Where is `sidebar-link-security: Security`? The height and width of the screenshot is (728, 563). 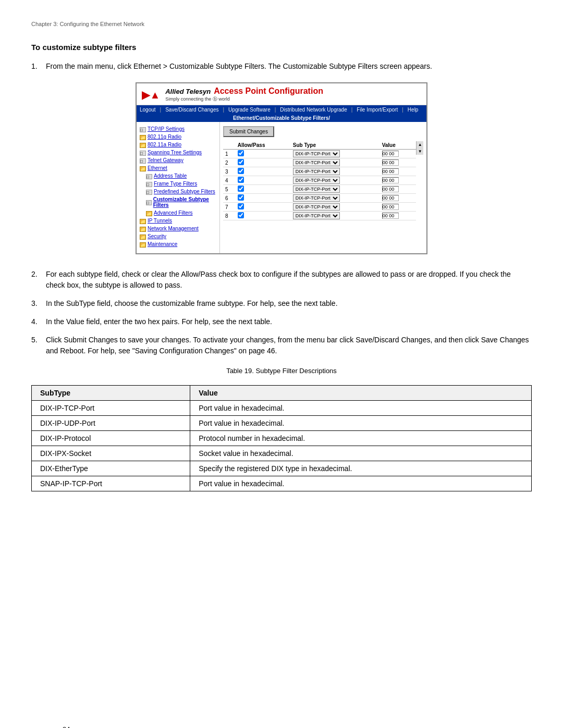 sidebar-link-security: Security is located at coordinates (157, 237).